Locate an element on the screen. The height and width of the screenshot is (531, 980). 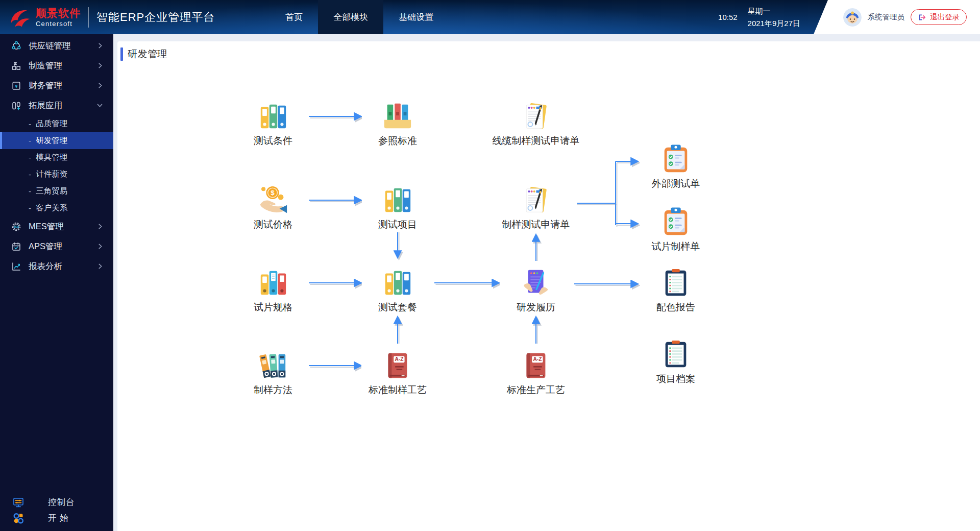
brand-name-en: Centersoft is located at coordinates (58, 23).